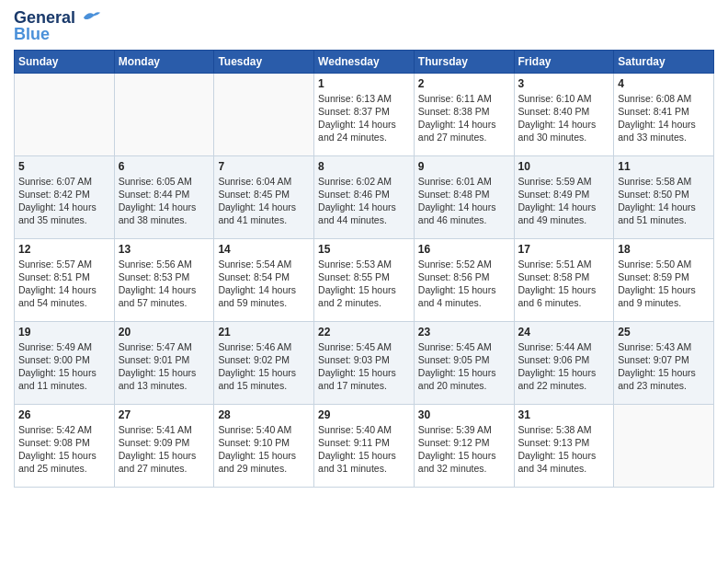  I want to click on day-info: Sunrise: 5:39 AM Sunset: 9:12 PM Dayligh…, so click(464, 449).